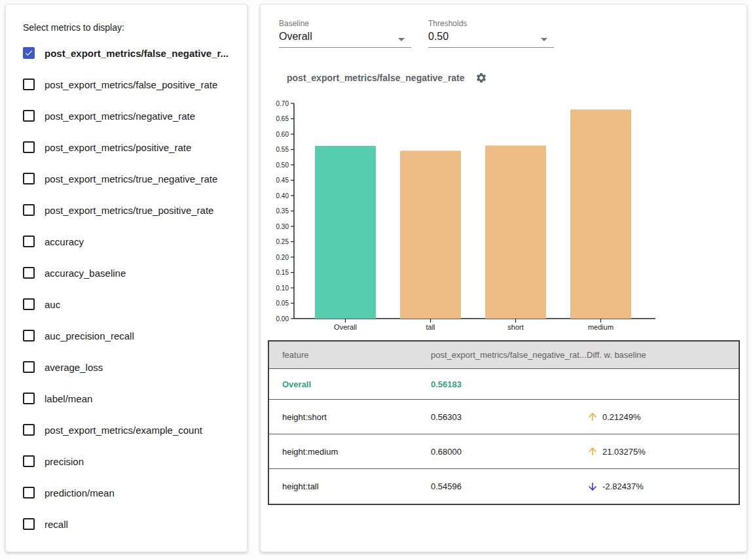  Describe the element at coordinates (132, 147) in the screenshot. I see `metric-checkbox-item: post_export_metrics/positive_rate` at that location.